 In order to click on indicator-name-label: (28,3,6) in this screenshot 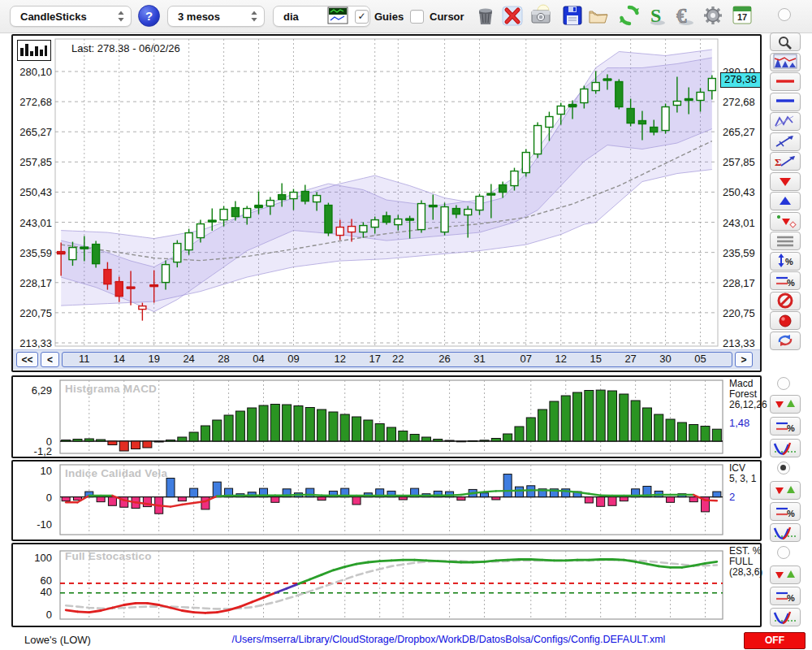, I will do `click(745, 572)`.